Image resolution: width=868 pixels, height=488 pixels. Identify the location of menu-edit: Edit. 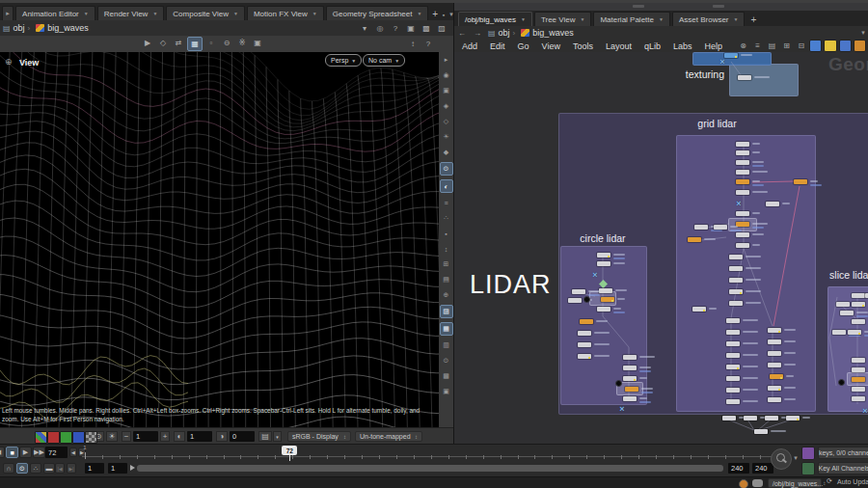
(498, 46).